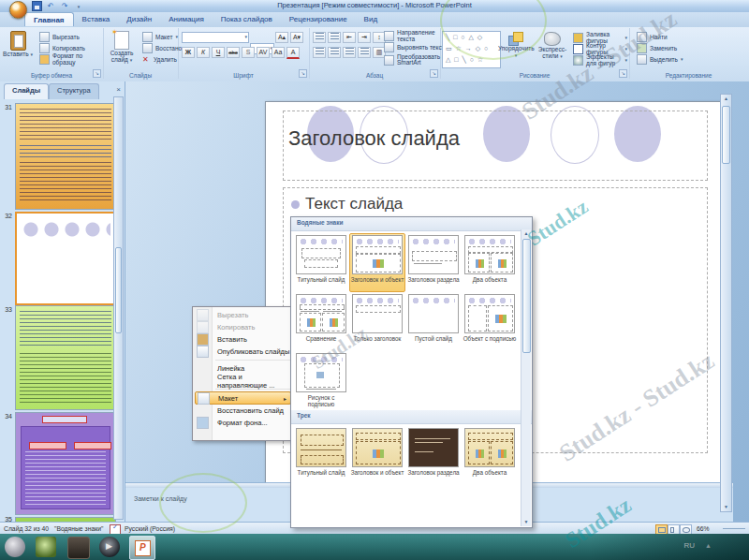 This screenshot has width=749, height=560. Describe the element at coordinates (243, 352) in the screenshot. I see `menu-item-publish-slides: Опубликовать слайды` at that location.